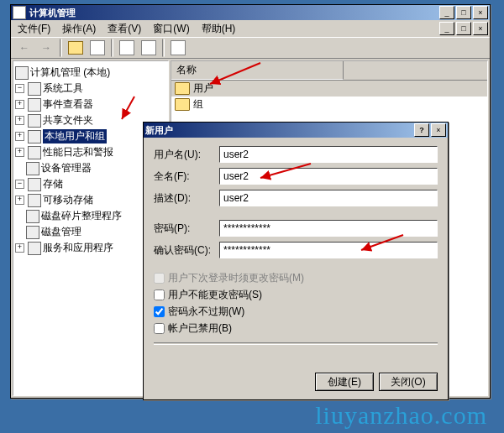  Describe the element at coordinates (19, 13) in the screenshot. I see `app-icon` at that location.